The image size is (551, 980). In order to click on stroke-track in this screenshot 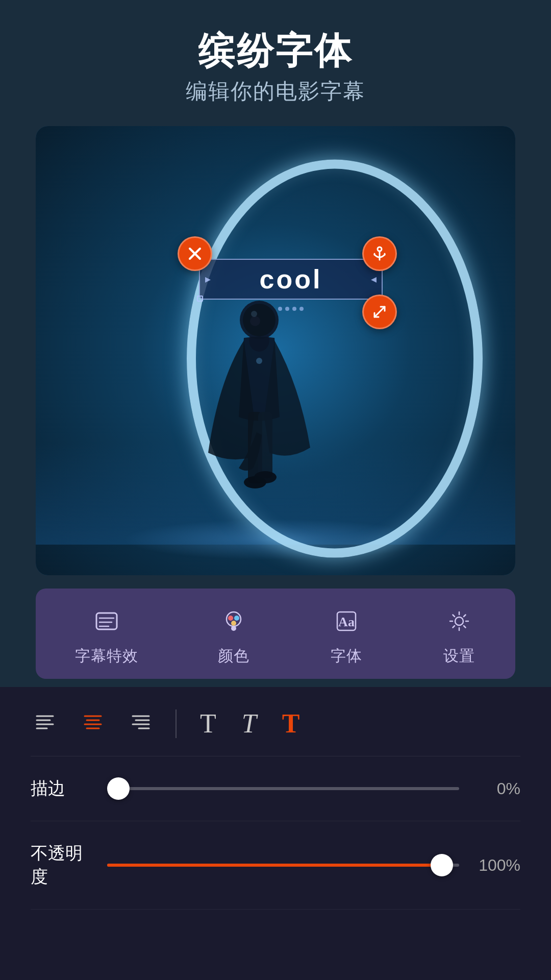, I will do `click(283, 789)`.